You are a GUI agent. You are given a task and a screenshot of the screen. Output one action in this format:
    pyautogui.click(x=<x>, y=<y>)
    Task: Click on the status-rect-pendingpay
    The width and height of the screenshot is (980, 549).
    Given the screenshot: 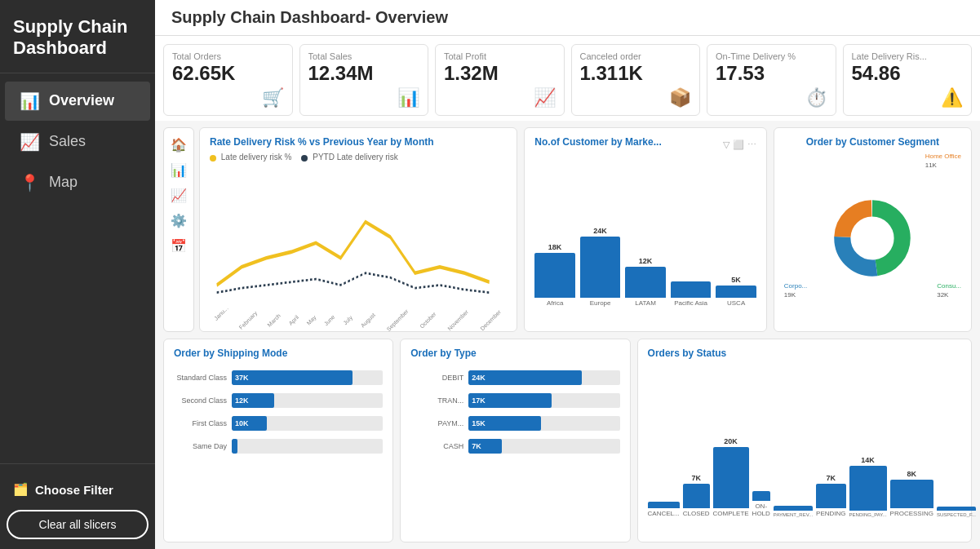 What is the action you would take?
    pyautogui.click(x=868, y=488)
    